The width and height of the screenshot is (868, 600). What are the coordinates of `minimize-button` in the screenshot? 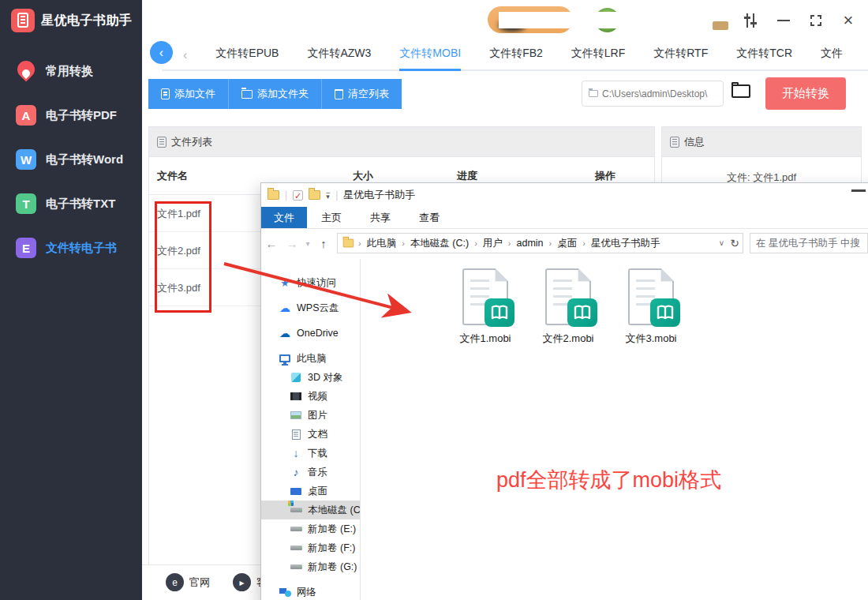 It's located at (784, 21).